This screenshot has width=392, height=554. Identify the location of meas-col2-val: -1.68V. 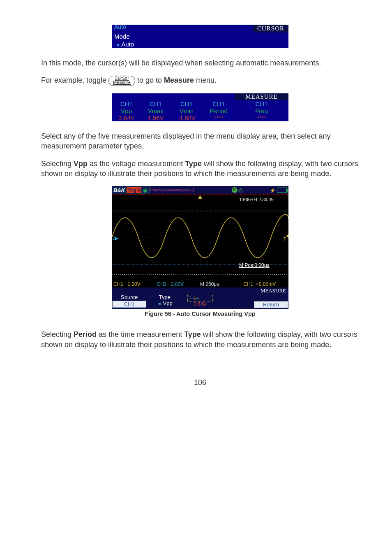
(187, 118).